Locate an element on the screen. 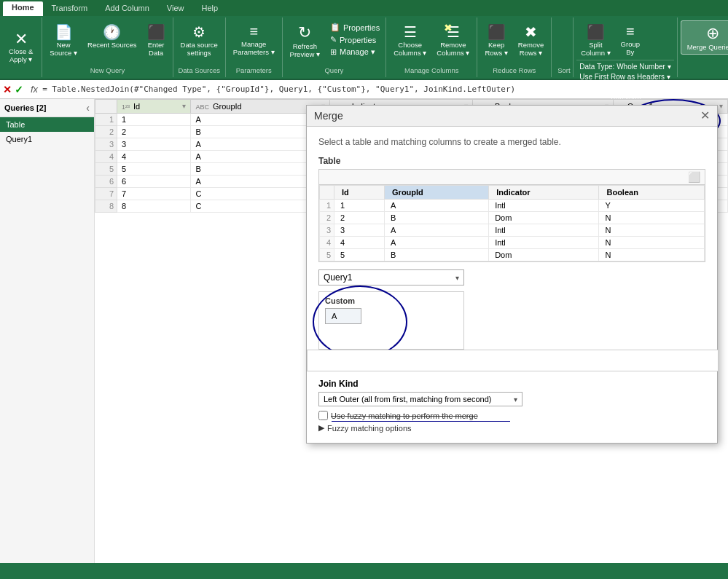 Image resolution: width=728 pixels, height=579 pixels. row-number: 3 is located at coordinates (106, 144).